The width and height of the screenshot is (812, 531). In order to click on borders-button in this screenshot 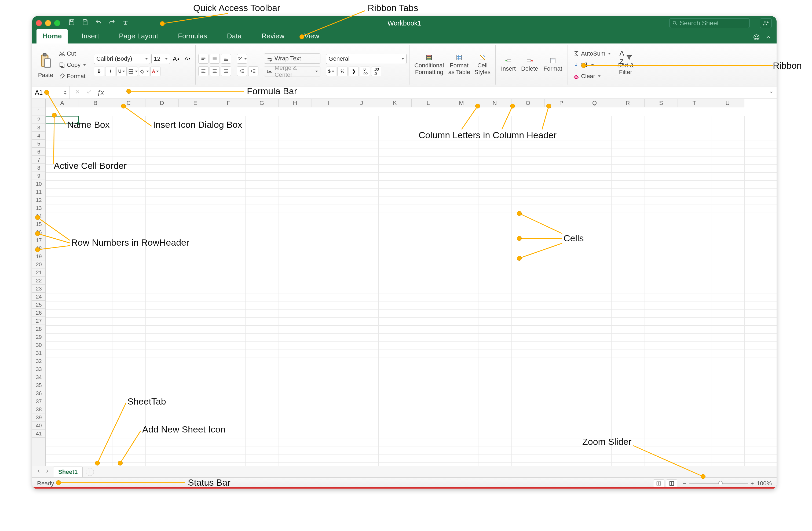, I will do `click(133, 71)`.